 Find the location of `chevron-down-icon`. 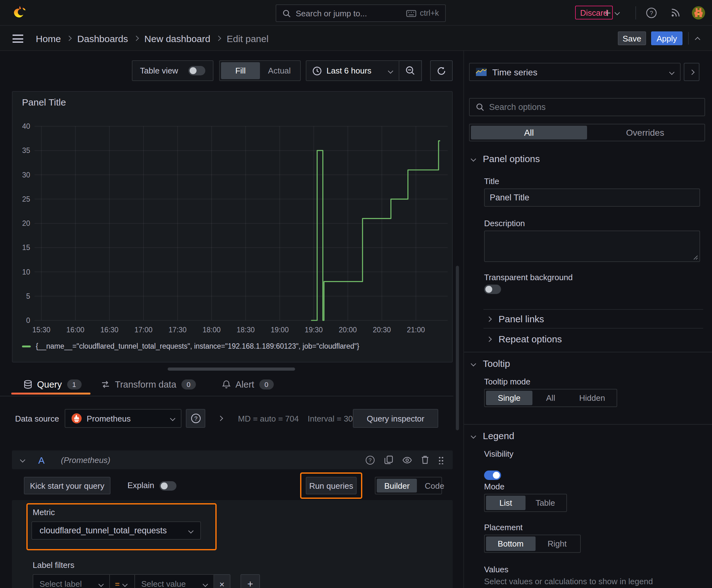

chevron-down-icon is located at coordinates (206, 584).